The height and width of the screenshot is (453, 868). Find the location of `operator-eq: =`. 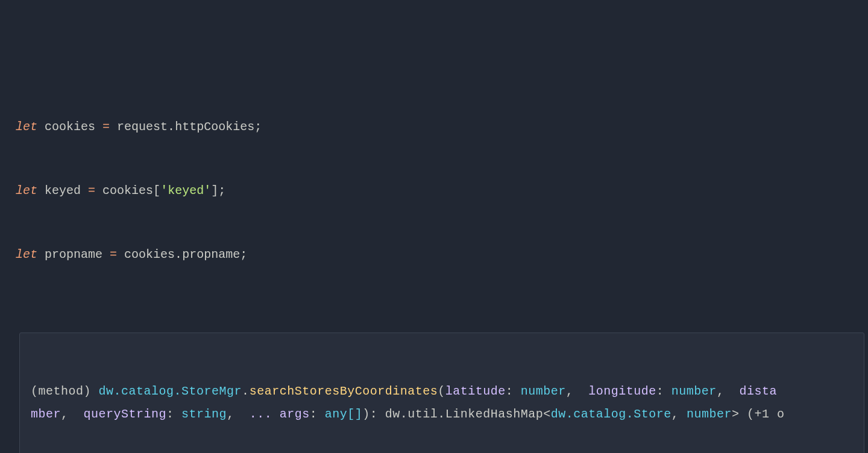

operator-eq: = is located at coordinates (106, 127).